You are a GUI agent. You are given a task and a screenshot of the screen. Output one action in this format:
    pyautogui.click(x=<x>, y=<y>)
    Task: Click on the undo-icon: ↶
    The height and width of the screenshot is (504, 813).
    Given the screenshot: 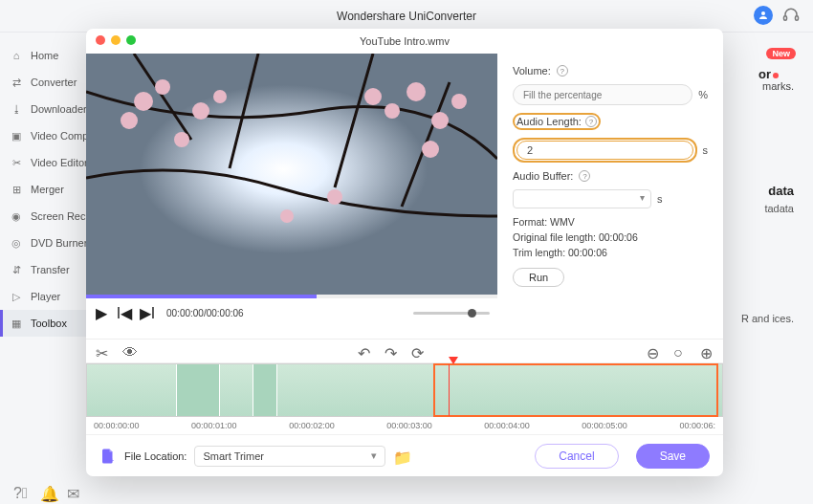 What is the action you would take?
    pyautogui.click(x=364, y=351)
    